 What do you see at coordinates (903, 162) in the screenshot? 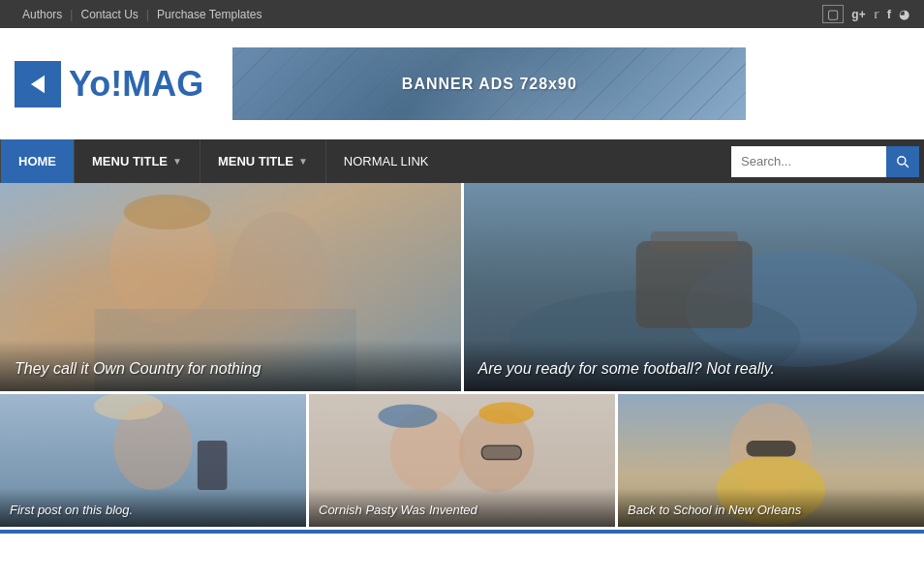
I see `search-button` at bounding box center [903, 162].